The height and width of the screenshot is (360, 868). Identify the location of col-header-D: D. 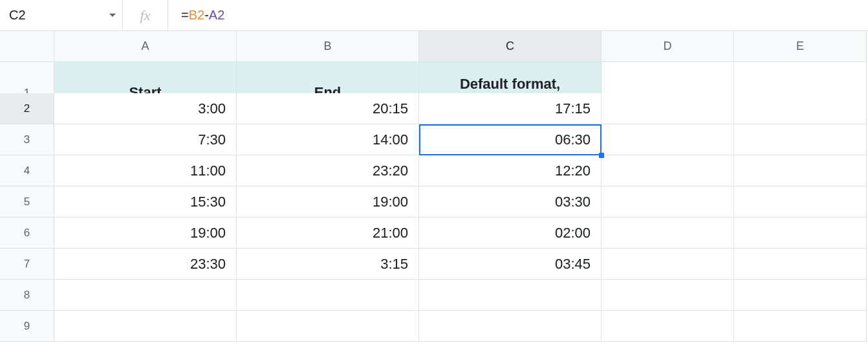
(667, 47).